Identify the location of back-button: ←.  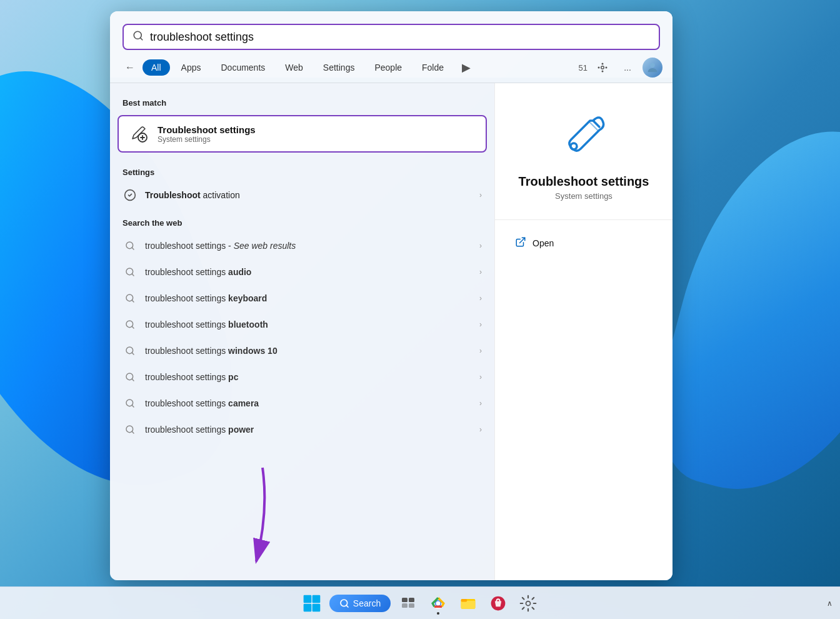
(130, 68).